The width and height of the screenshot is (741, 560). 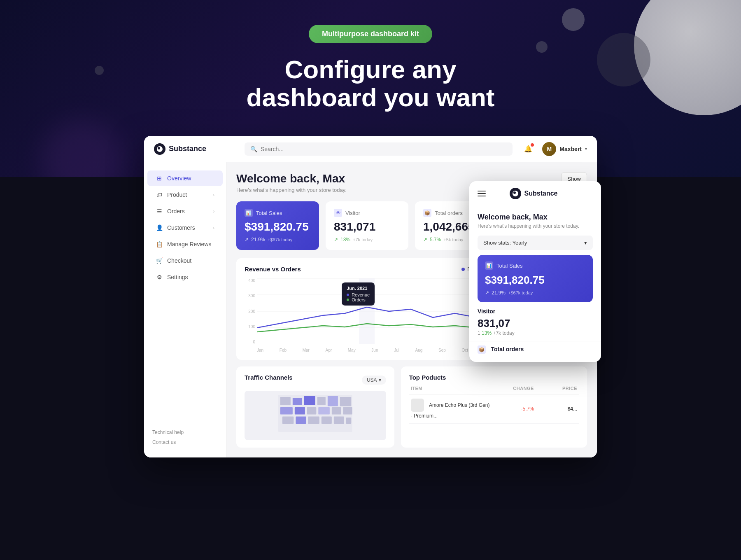 What do you see at coordinates (367, 227) in the screenshot?
I see `visitor-value: 831,071` at bounding box center [367, 227].